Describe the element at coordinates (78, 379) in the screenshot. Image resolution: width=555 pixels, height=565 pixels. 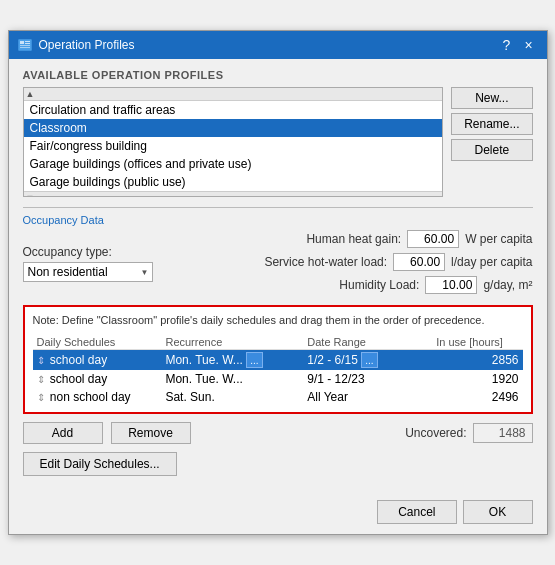
I see `row2-name: school day` at that location.